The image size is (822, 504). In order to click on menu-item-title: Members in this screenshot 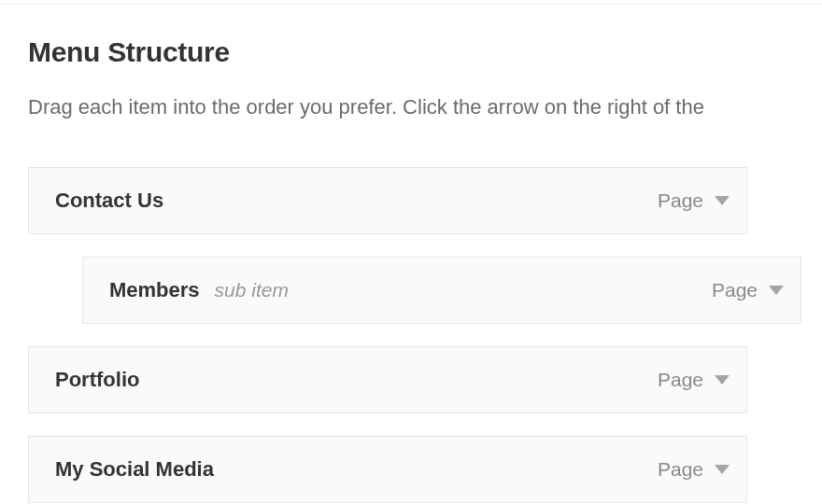, I will do `click(155, 290)`.